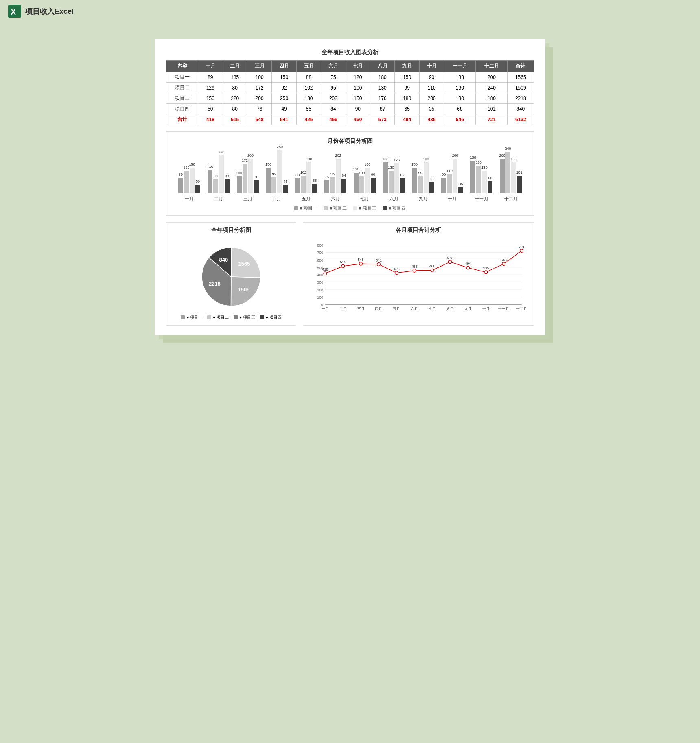 Image resolution: width=700 pixels, height=743 pixels. I want to click on bar: 120, so click(356, 183).